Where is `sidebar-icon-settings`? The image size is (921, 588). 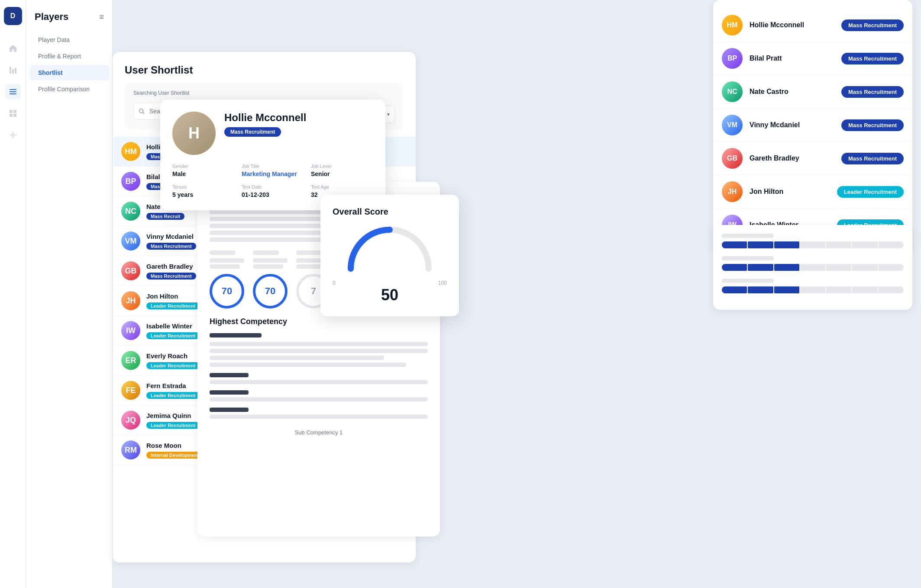
sidebar-icon-settings is located at coordinates (13, 135).